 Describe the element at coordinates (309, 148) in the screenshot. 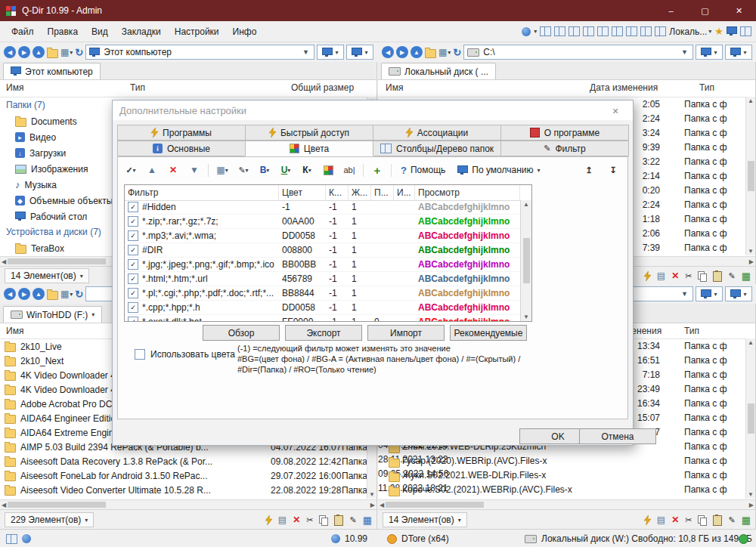

I see `dialog-tab: Цвета` at that location.